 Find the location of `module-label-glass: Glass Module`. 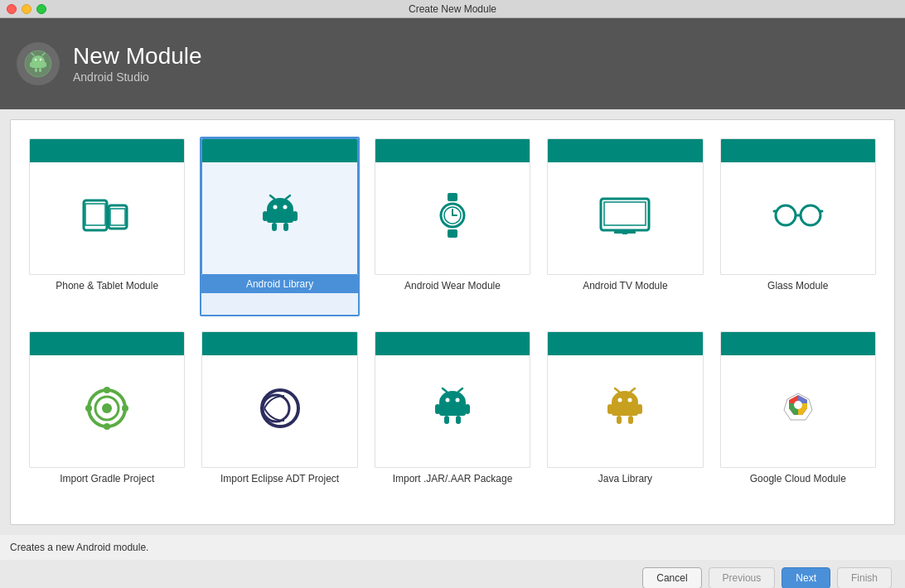

module-label-glass: Glass Module is located at coordinates (798, 286).